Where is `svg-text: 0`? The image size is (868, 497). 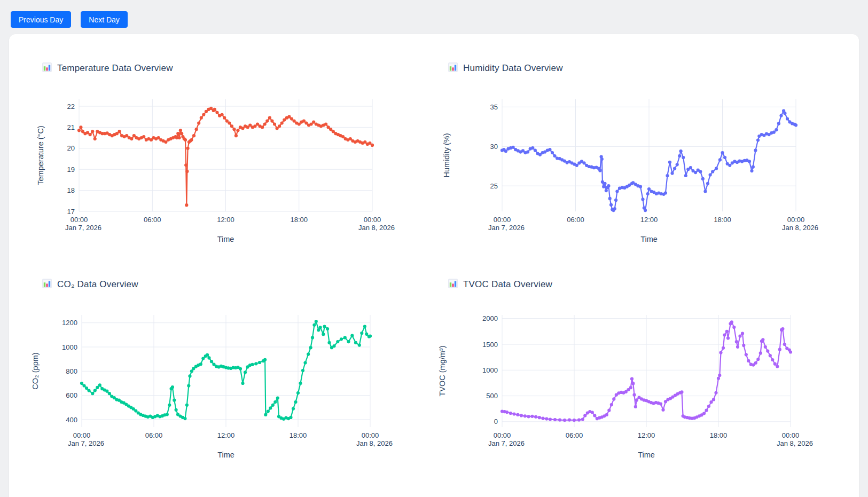 svg-text: 0 is located at coordinates (496, 422).